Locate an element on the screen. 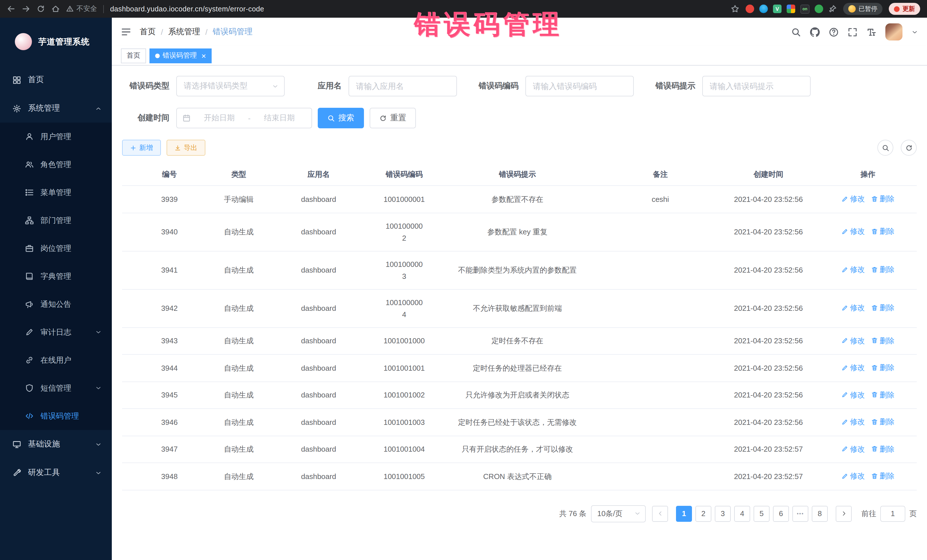 This screenshot has width=927, height=560. browser-chrome: 不安全 dashboard.yudao.iocoder.cn/system/er… is located at coordinates (464, 9).